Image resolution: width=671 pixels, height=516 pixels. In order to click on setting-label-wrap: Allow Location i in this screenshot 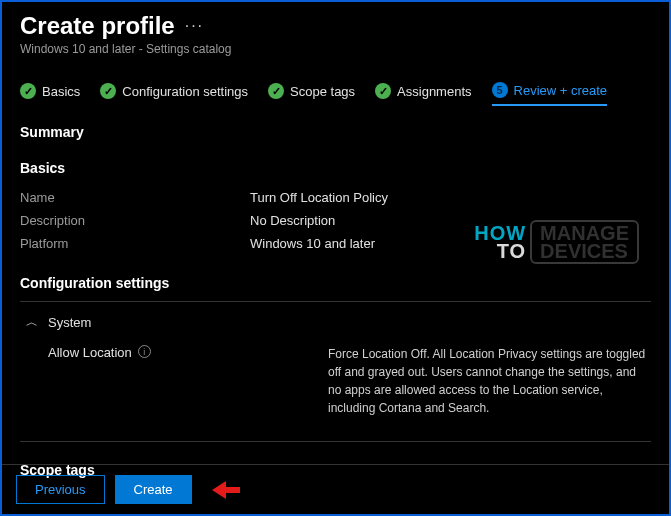, I will do `click(188, 381)`.